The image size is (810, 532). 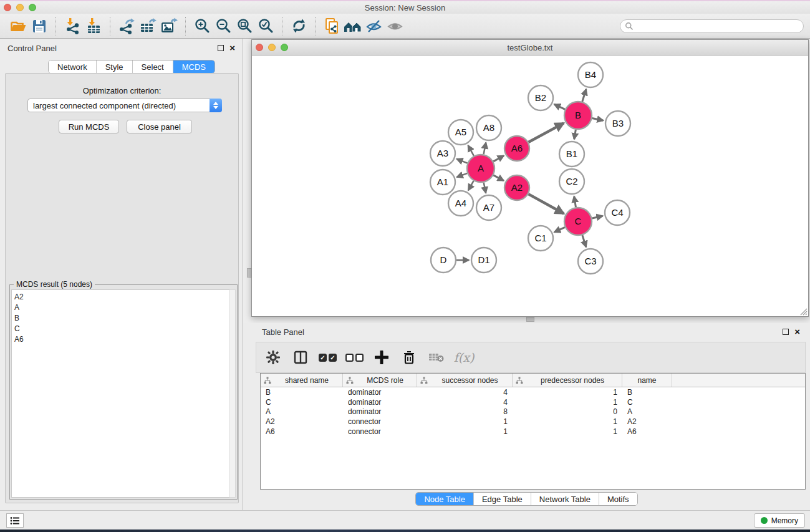 I want to click on table-cell: 4, so click(x=465, y=402).